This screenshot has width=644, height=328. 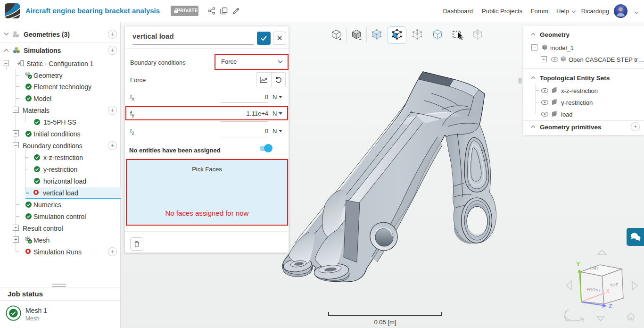 What do you see at coordinates (611, 306) in the screenshot?
I see `svg-text: Z` at bounding box center [611, 306].